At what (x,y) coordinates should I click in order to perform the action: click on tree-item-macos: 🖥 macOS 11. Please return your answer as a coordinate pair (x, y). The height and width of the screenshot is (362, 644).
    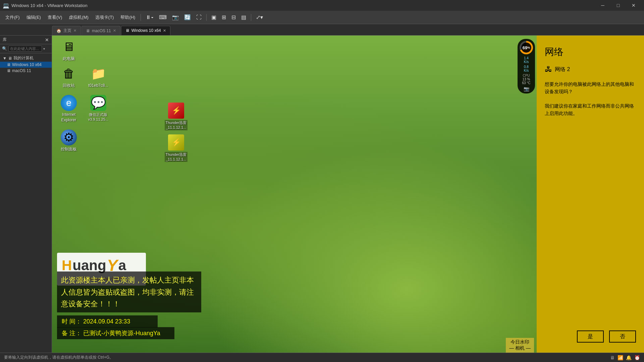
    Looking at the image, I should click on (26, 71).